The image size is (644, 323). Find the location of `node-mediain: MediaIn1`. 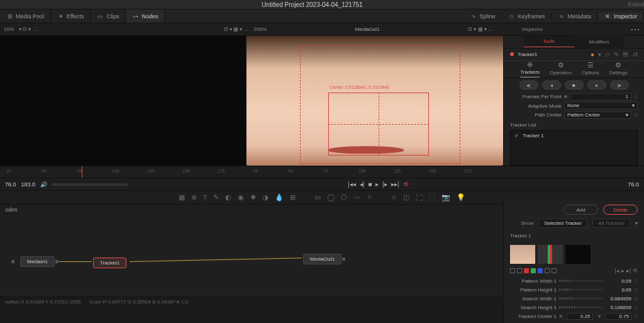

node-mediain: MediaIn1 is located at coordinates (38, 262).